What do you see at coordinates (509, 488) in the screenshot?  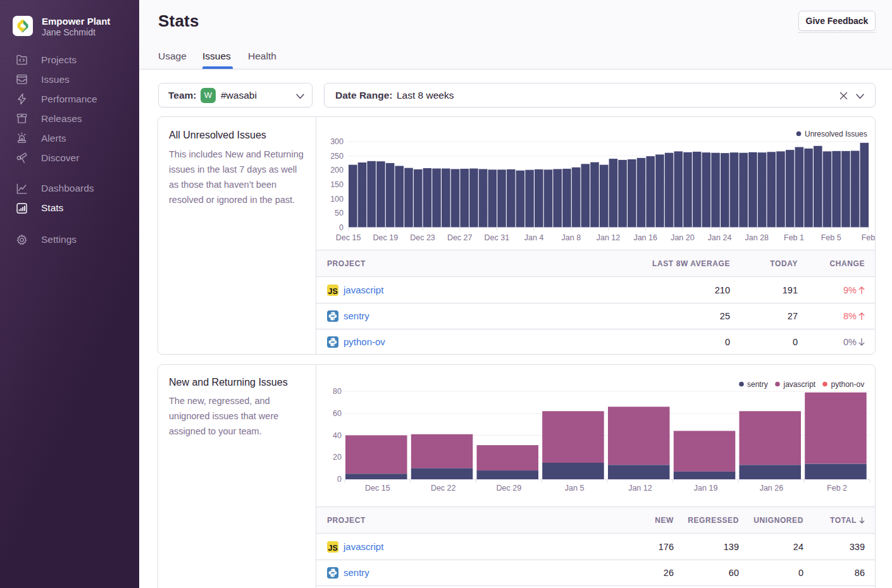 I see `svg-text: Dec 29` at bounding box center [509, 488].